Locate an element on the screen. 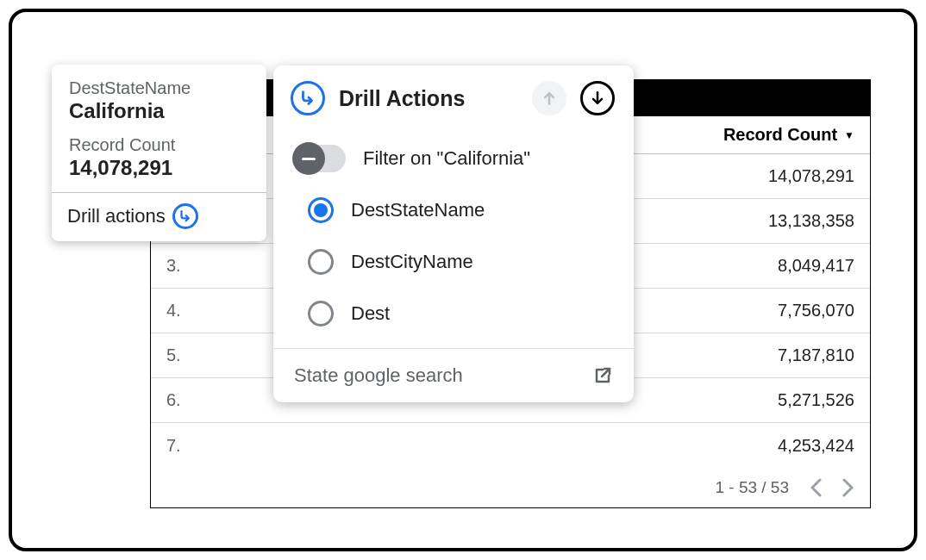 Image resolution: width=926 pixels, height=560 pixels. drill-panel-title: Drill Actions is located at coordinates (402, 98).